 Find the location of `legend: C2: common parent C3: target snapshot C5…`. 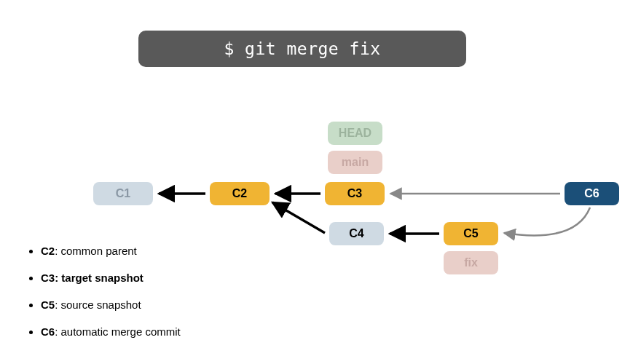

legend: C2: common parent C3: target snapshot C5… is located at coordinates (104, 298).